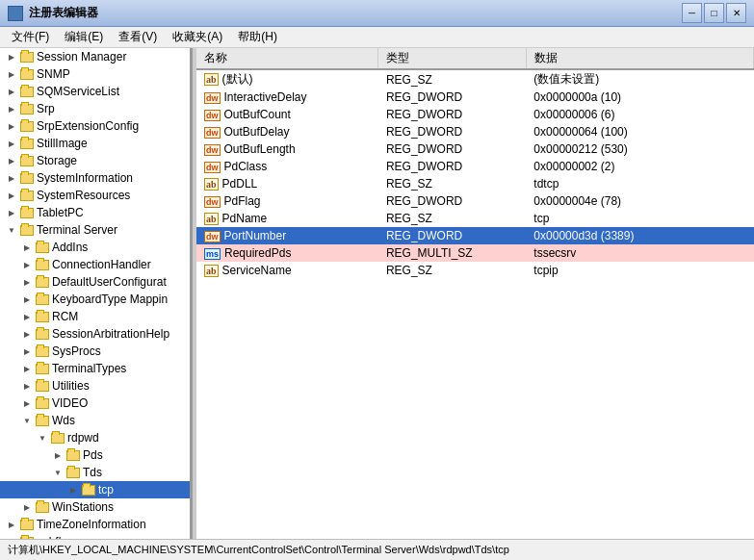  Describe the element at coordinates (88, 126) in the screenshot. I see `tree-label-srpextensionconfig: SrpExtensionConfig` at that location.